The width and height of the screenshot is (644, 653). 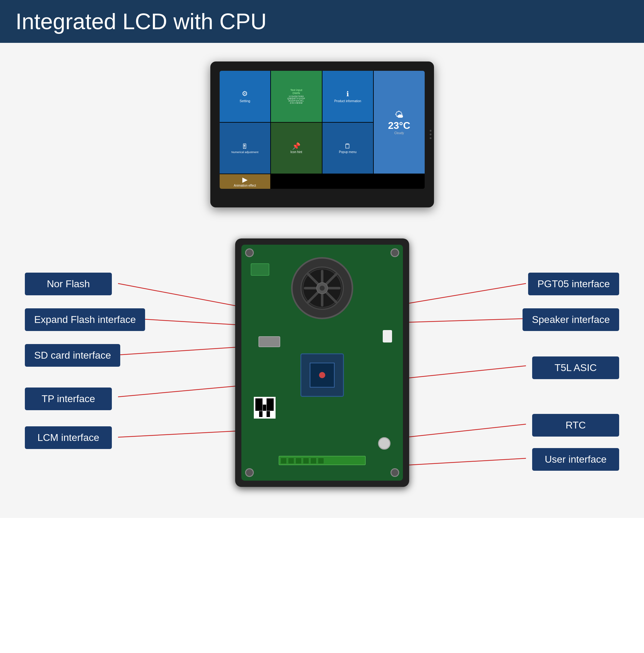 What do you see at coordinates (348, 148) in the screenshot?
I see `screen-cell-popup: 🗒 Popup menu` at bounding box center [348, 148].